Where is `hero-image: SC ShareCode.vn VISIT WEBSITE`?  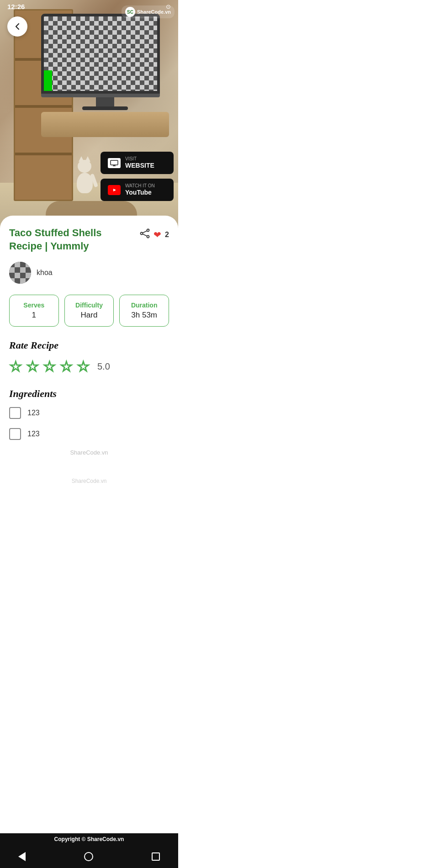 hero-image: SC ShareCode.vn VISIT WEBSITE is located at coordinates (89, 114).